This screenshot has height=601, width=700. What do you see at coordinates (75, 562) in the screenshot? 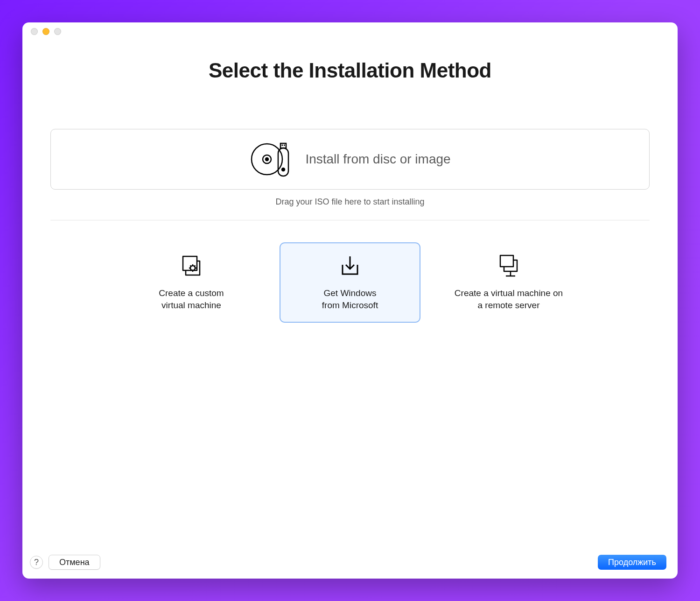
I see `cancel-button: Отмена` at bounding box center [75, 562].